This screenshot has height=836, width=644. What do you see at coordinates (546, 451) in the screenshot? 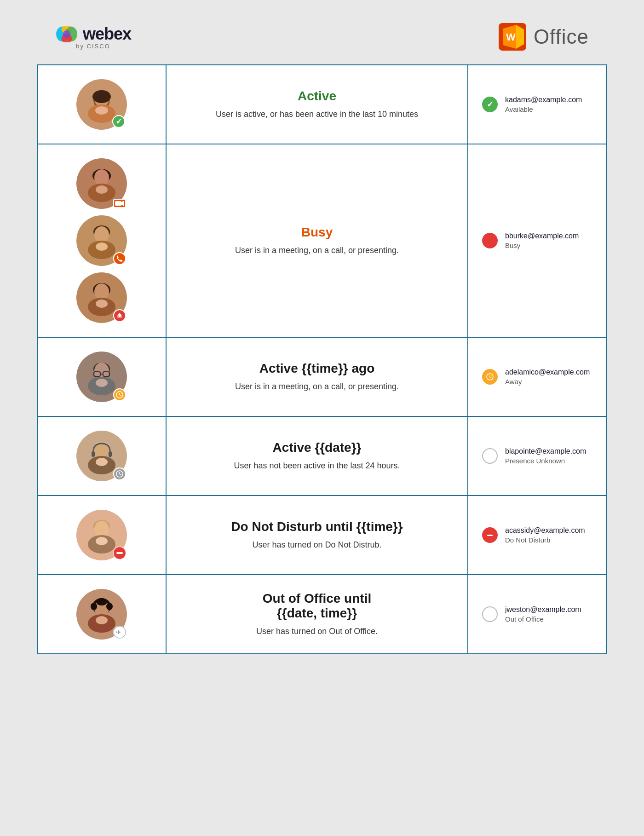
I see `status-email: blapointe@example.com` at bounding box center [546, 451].